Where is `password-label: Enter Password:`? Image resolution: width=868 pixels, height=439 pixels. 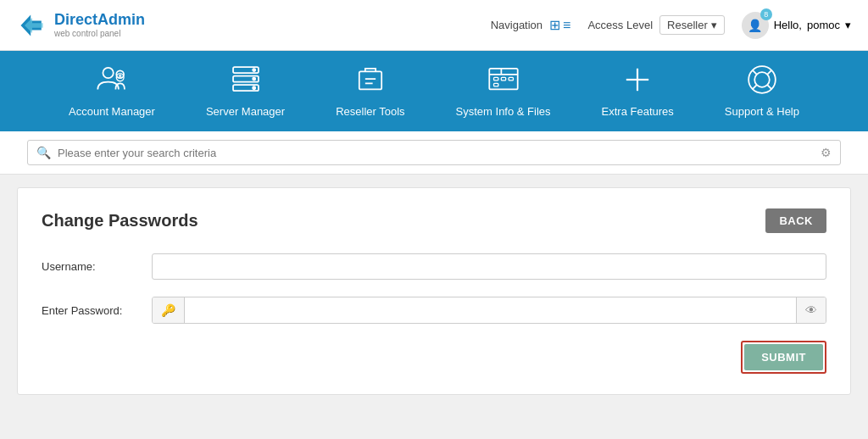 password-label: Enter Password: is located at coordinates (97, 310).